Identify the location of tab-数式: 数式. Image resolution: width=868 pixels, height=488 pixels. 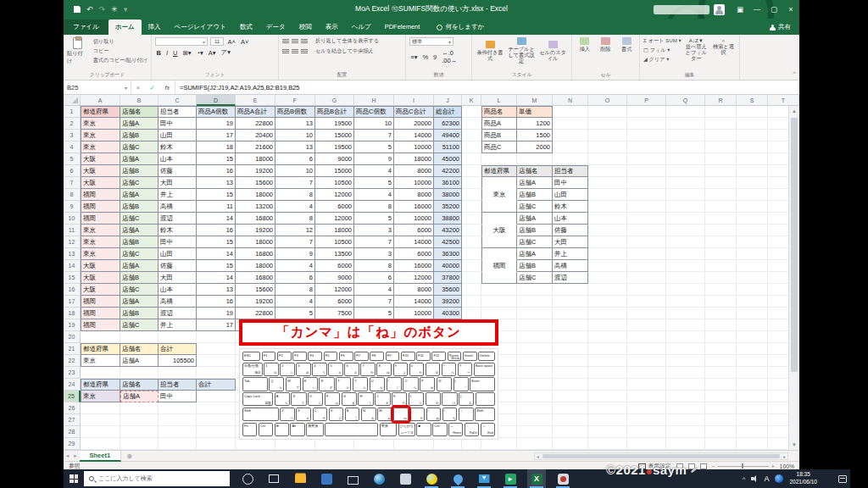
(246, 27).